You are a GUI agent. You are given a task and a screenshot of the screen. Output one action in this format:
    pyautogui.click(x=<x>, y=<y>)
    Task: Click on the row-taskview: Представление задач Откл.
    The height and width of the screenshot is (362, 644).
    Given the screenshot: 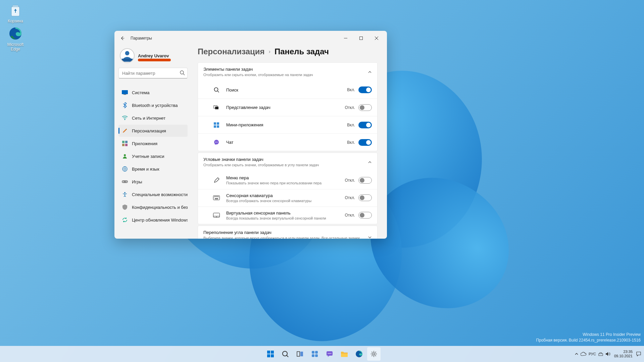 What is the action you would take?
    pyautogui.click(x=288, y=107)
    